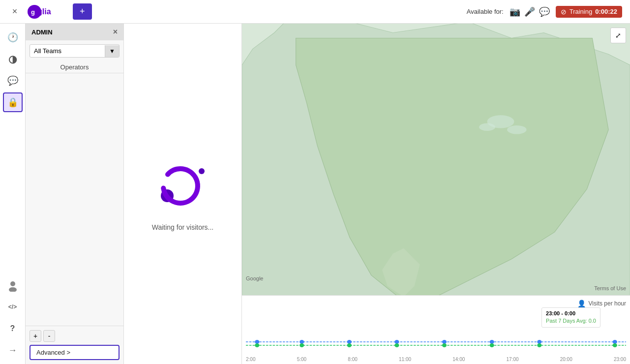 The height and width of the screenshot is (364, 630). I want to click on glia-logo-icon: g glia, so click(47, 12).